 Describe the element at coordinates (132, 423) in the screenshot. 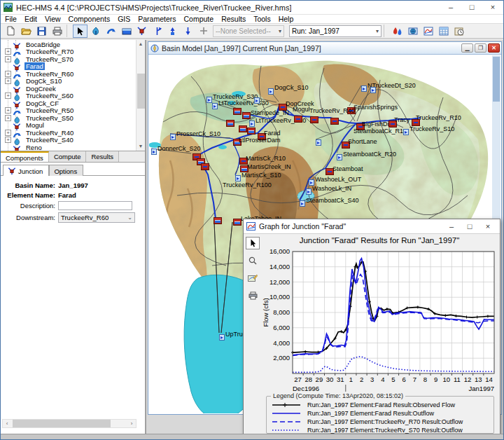

I see `scroll-right-arrow: ›` at that location.